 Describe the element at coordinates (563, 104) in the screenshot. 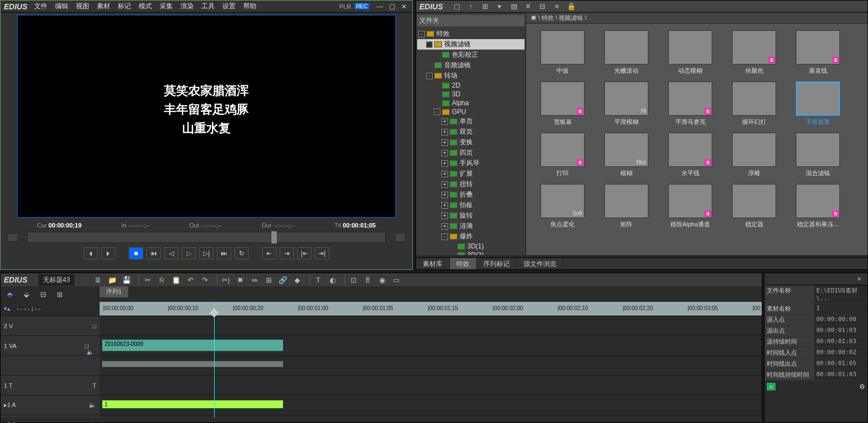

I see `effect-宽银幕: S宽银幕` at that location.